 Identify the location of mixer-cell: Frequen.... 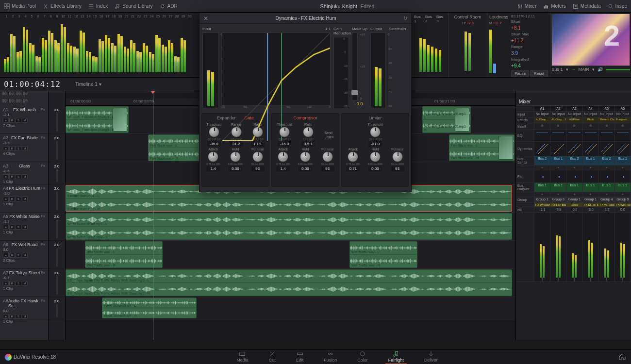
(623, 120).